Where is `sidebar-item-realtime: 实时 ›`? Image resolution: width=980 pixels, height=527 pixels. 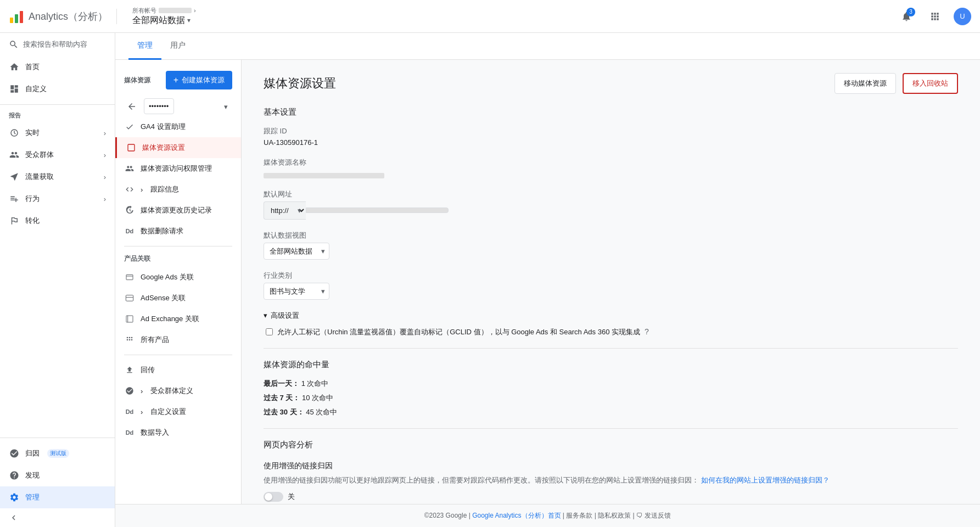 sidebar-item-realtime: 实时 › is located at coordinates (57, 133).